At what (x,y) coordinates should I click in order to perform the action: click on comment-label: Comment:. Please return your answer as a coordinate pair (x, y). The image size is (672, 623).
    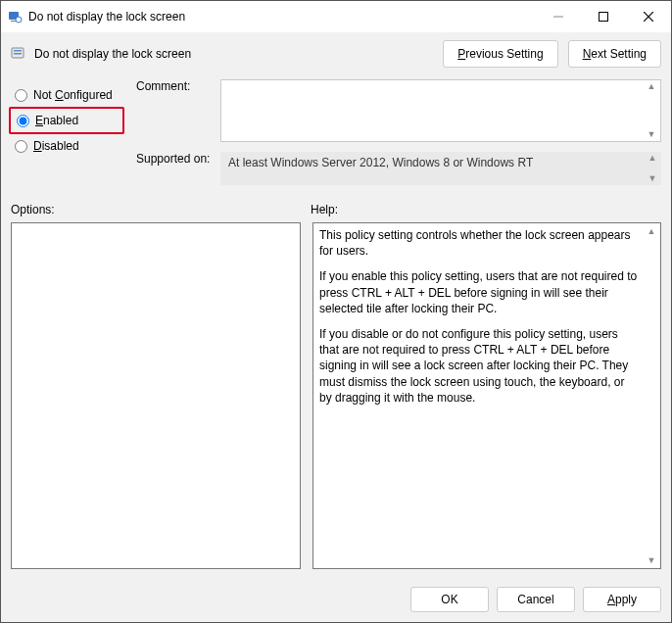
    Looking at the image, I should click on (178, 91).